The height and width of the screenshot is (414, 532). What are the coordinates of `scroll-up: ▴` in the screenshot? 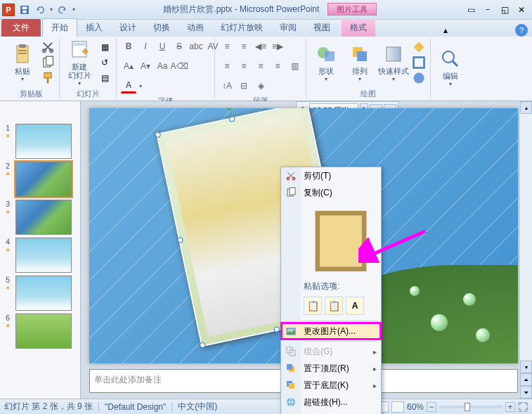 It's located at (526, 108).